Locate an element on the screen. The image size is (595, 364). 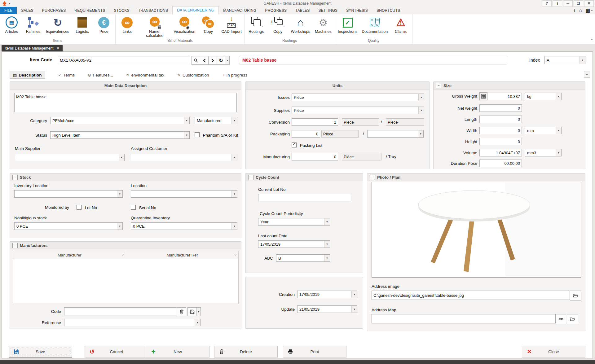
main-supplier-combo: ▼ is located at coordinates (70, 157).